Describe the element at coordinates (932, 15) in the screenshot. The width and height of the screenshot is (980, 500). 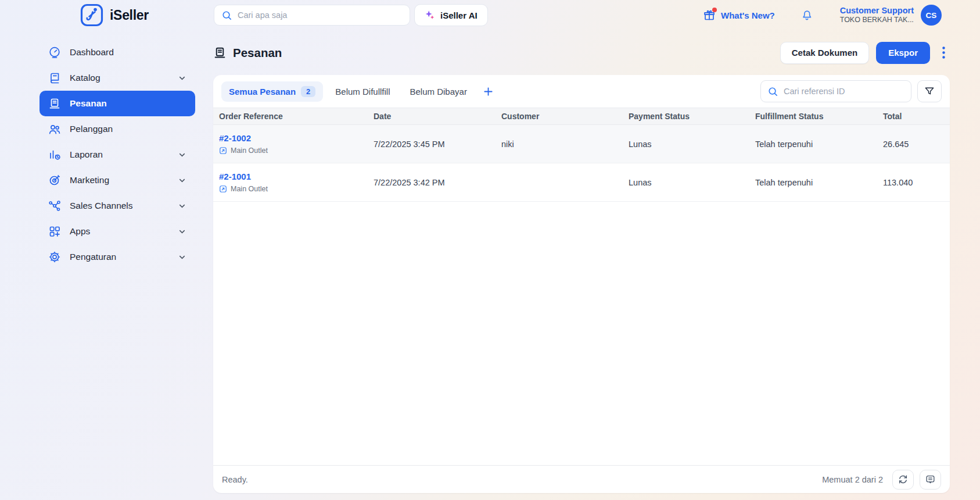
I see `avatar-initials: CS` at that location.